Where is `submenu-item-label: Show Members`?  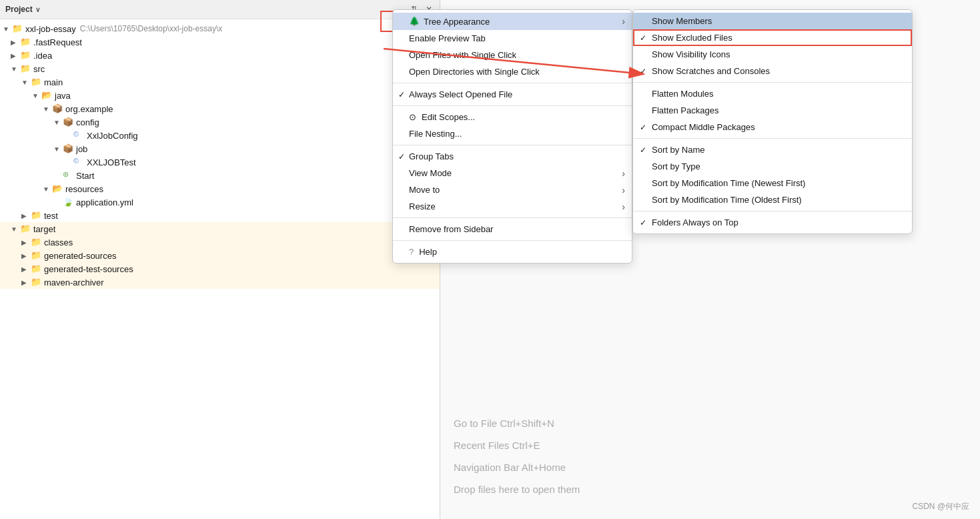
submenu-item-label: Show Members is located at coordinates (682, 21).